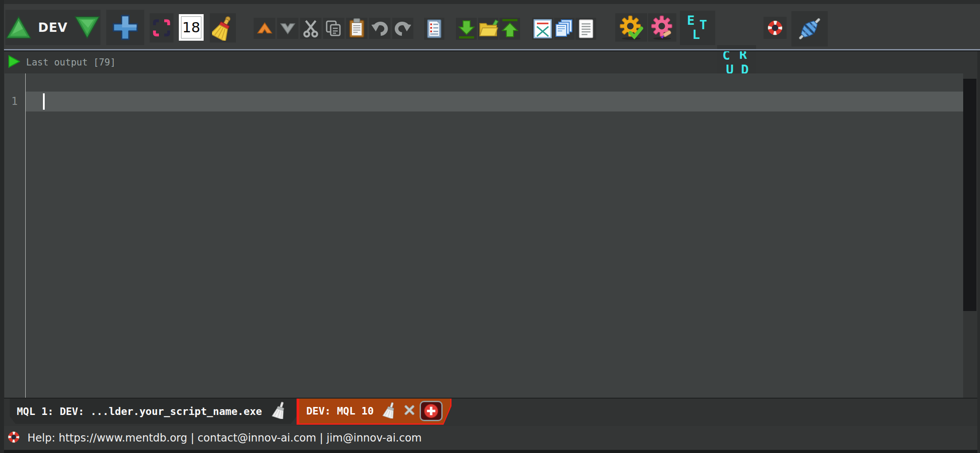 This screenshot has width=980, height=453. I want to click on elt-letter-l: L, so click(696, 35).